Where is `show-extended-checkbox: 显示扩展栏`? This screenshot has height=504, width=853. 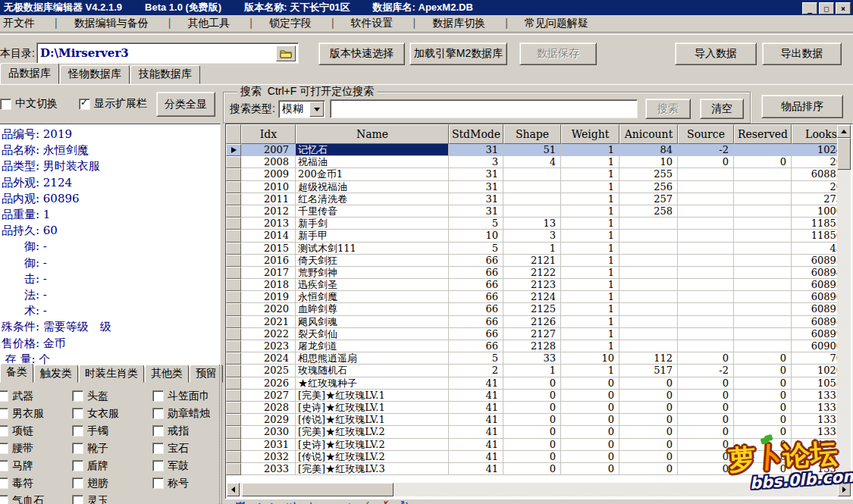 show-extended-checkbox: 显示扩展栏 is located at coordinates (113, 104).